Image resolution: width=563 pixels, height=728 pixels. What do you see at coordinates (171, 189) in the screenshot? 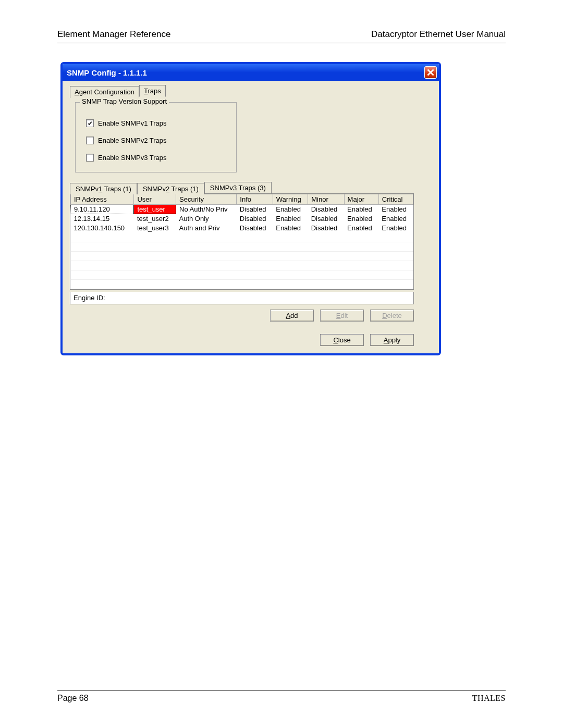
I see `tab-snmpv2-traps: SNMPv2 Traps (1)` at bounding box center [171, 189].